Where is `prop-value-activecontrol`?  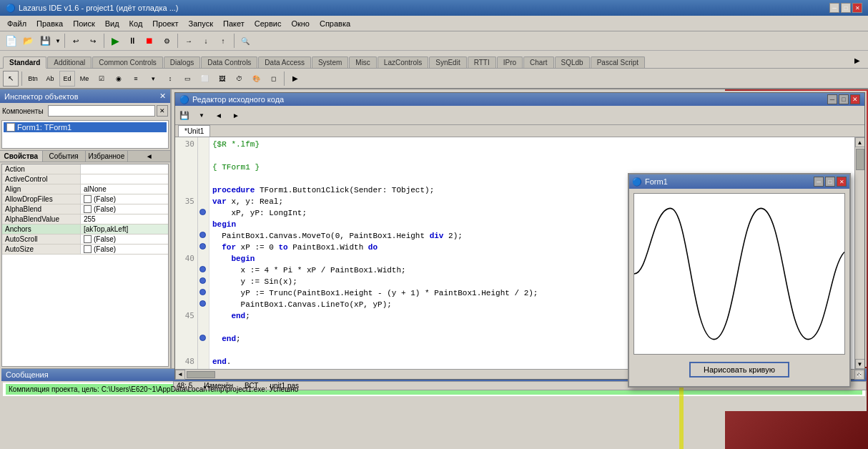
prop-value-activecontrol is located at coordinates (124, 179).